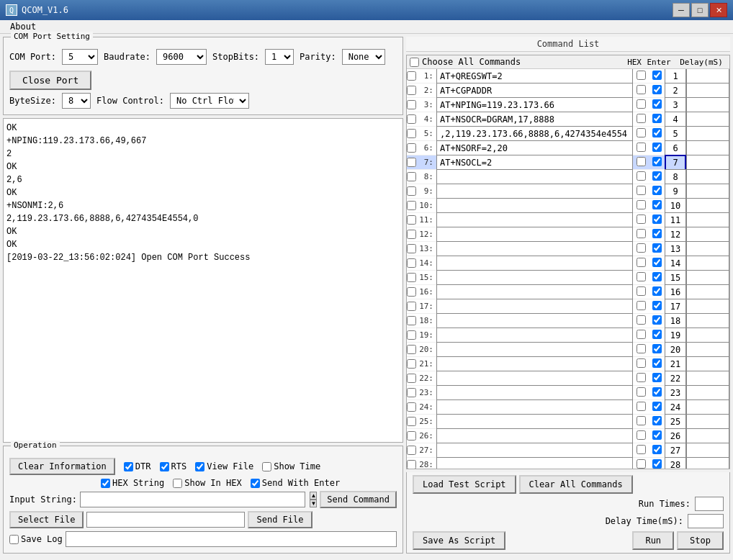 The height and width of the screenshot is (560, 733). I want to click on save-log-checkbox, so click(14, 540).